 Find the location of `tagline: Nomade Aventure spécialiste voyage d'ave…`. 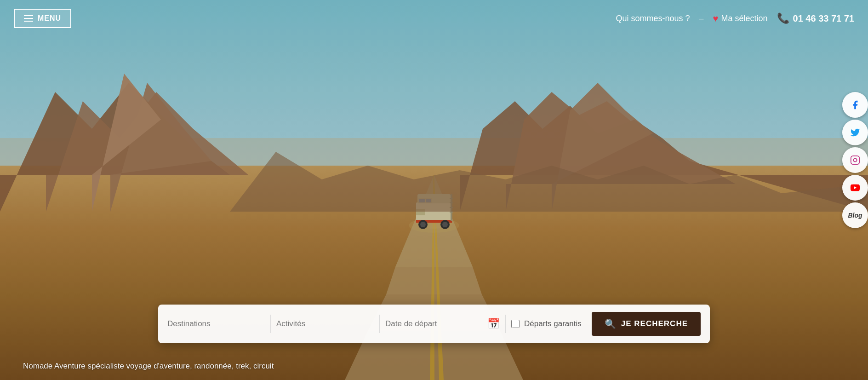

tagline: Nomade Aventure spécialiste voyage d'ave… is located at coordinates (148, 366).